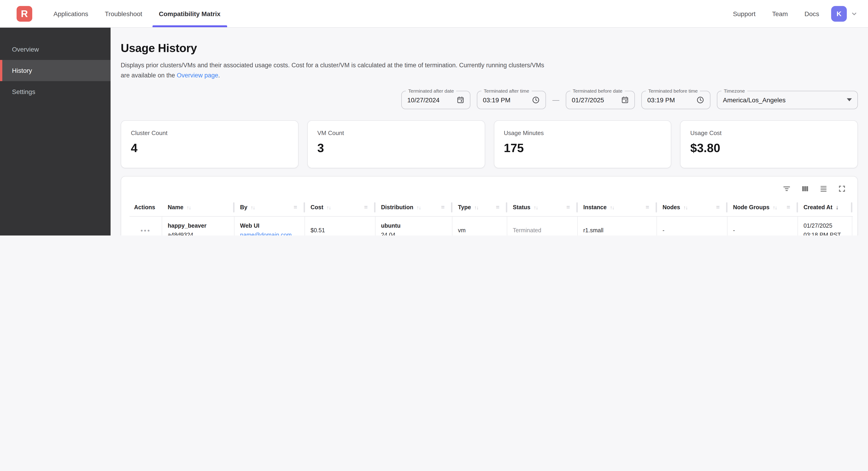 The height and width of the screenshot is (471, 868). What do you see at coordinates (491, 226) in the screenshot?
I see `table-row: ●●● happy_beavera48d9324 Web UIname@doma…` at bounding box center [491, 226].